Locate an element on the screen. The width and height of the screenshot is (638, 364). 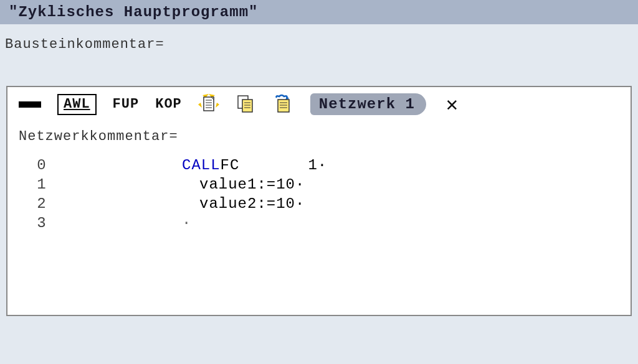
copy-icon is located at coordinates (246, 105).